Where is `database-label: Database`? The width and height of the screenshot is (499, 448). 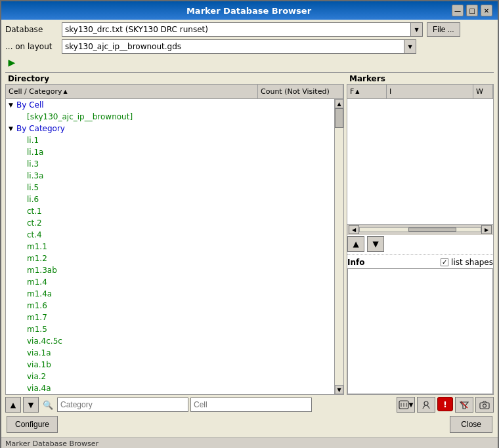
database-label: Database is located at coordinates (32, 30).